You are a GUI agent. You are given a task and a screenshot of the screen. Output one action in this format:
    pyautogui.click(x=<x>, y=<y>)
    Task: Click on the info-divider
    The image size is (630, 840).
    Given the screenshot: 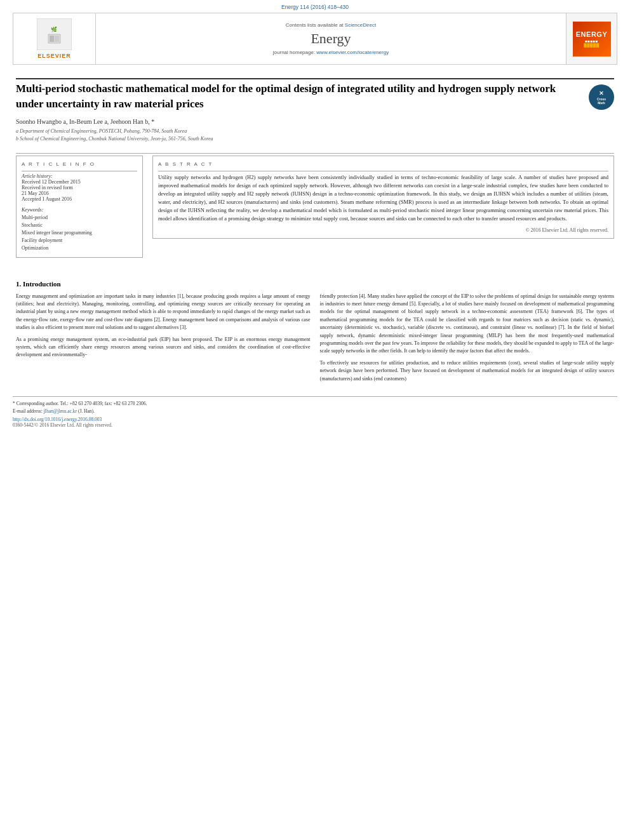 What is the action you would take?
    pyautogui.click(x=79, y=171)
    